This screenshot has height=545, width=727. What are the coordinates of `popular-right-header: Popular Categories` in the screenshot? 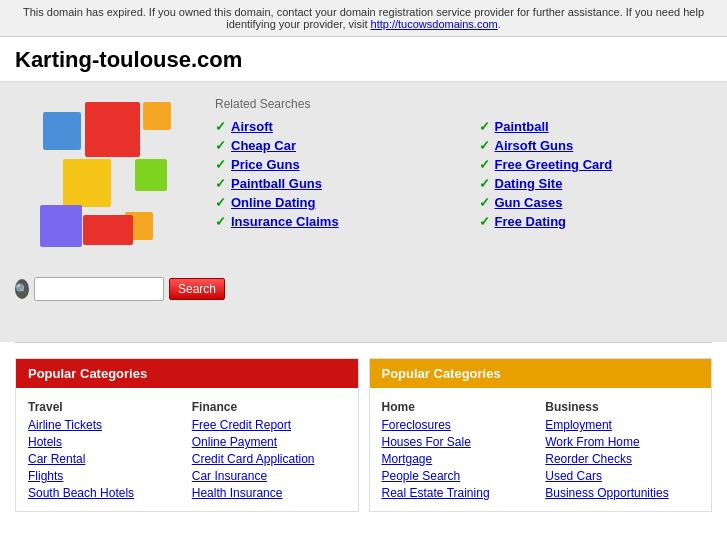 It's located at (541, 374).